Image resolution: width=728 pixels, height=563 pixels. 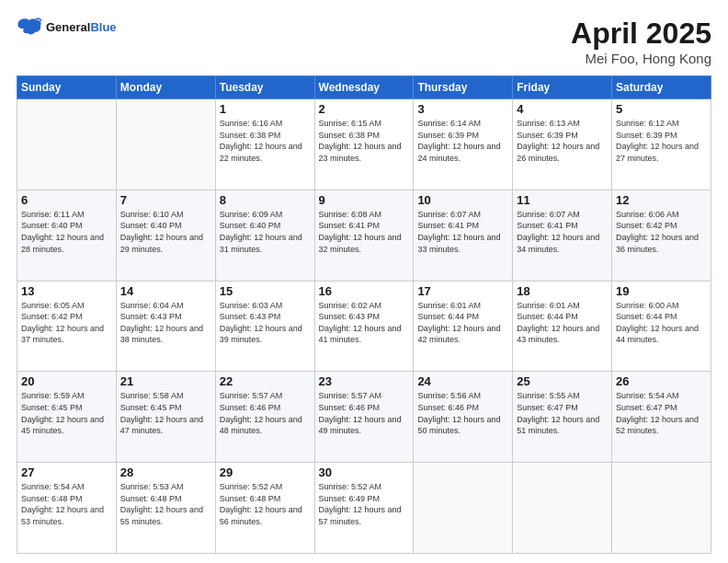 What do you see at coordinates (364, 88) in the screenshot?
I see `col-wednesday: Wednesday` at bounding box center [364, 88].